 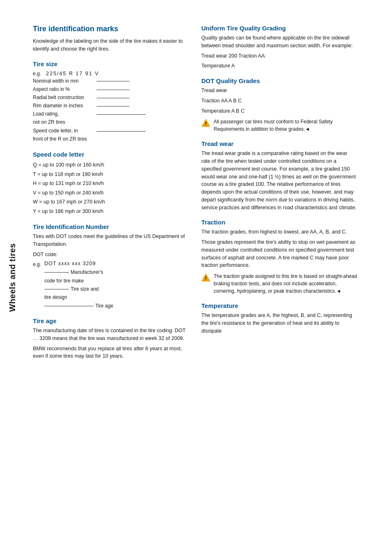 What do you see at coordinates (73, 285) in the screenshot?
I see `dot-diagram: e.g. DOT xxxx xxx 3209 Manufacturer's co…` at bounding box center [73, 285].